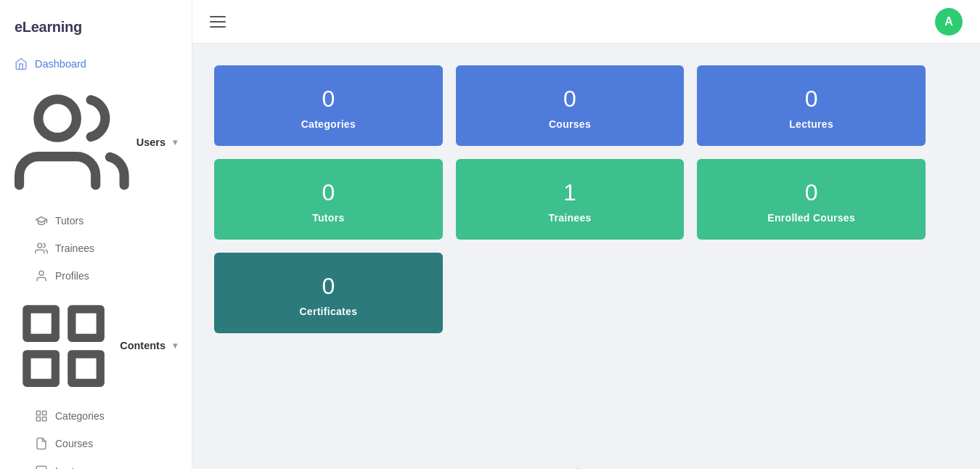 The height and width of the screenshot is (469, 980). I want to click on users-icon, so click(72, 142).